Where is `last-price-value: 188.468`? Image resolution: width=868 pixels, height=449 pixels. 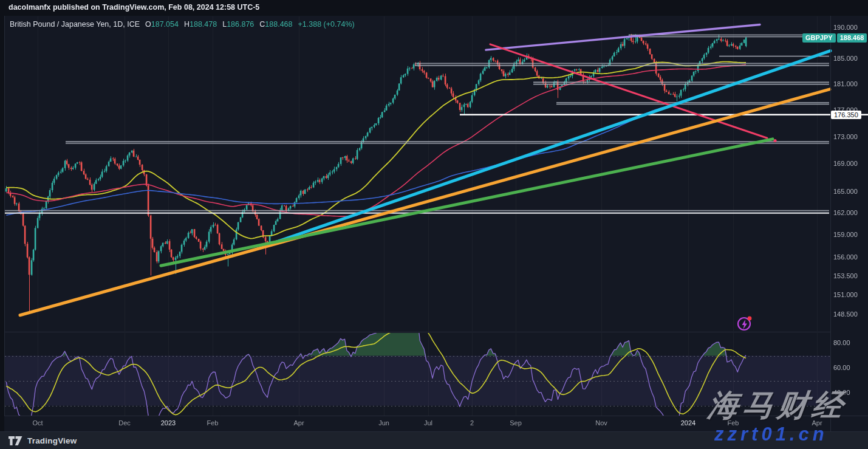 last-price-value: 188.468 is located at coordinates (852, 38).